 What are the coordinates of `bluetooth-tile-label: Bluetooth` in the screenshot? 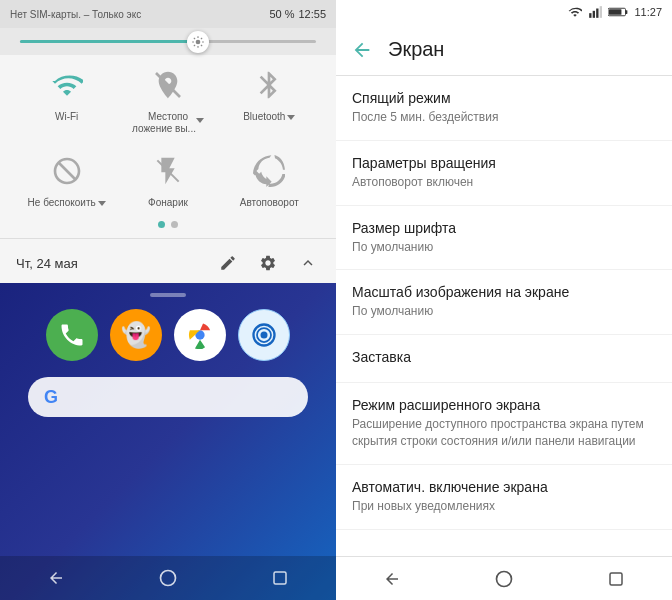 It's located at (269, 117).